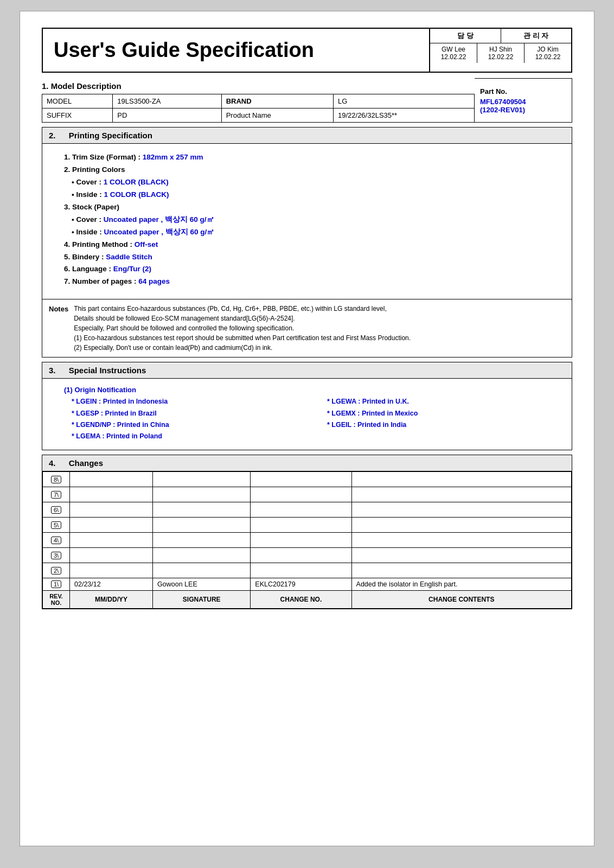  I want to click on notes-label: Notes, so click(59, 328).